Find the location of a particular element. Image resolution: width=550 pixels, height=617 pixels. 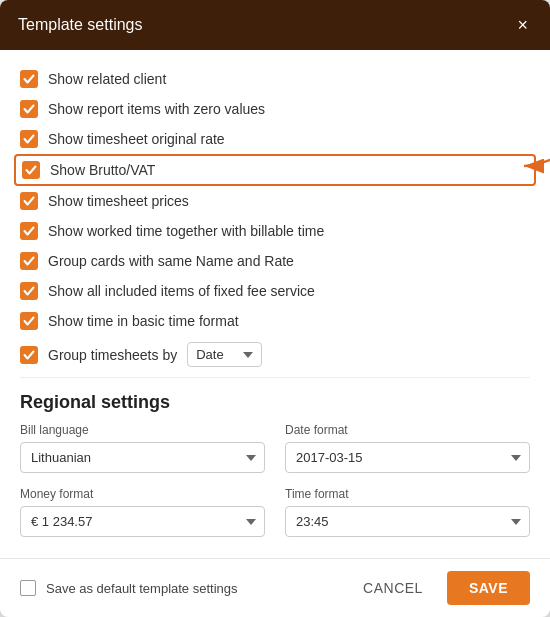

group-timesheets-label: Group timesheets by is located at coordinates (112, 355).